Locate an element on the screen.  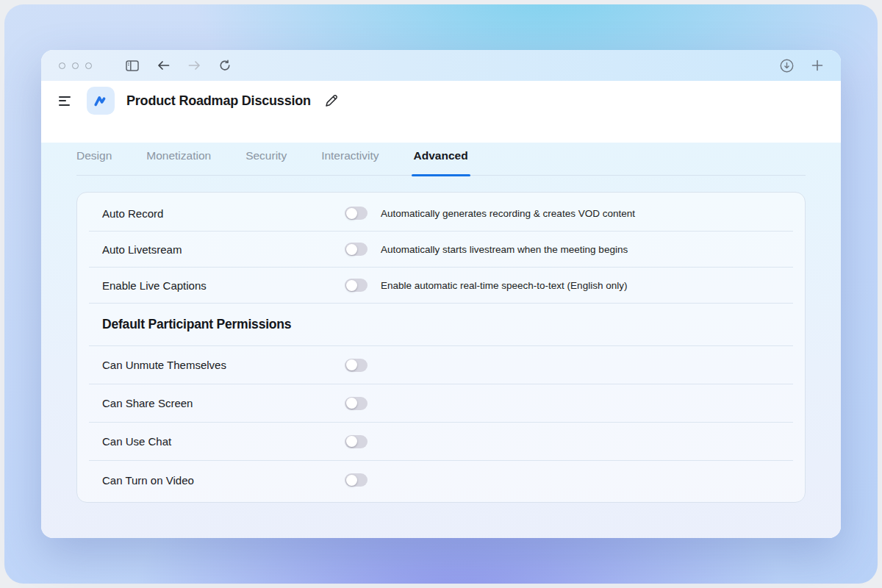
active-tab-underline is located at coordinates (441, 176).